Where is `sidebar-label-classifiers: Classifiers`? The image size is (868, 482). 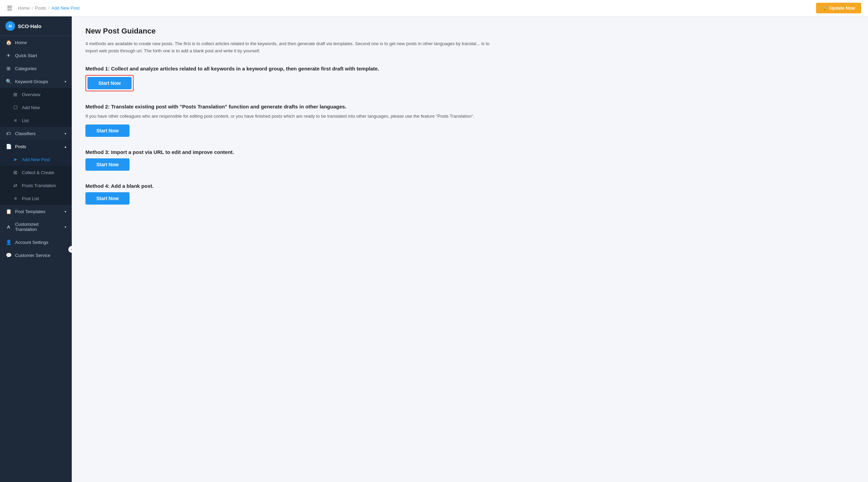
sidebar-label-classifiers: Classifiers is located at coordinates (25, 133).